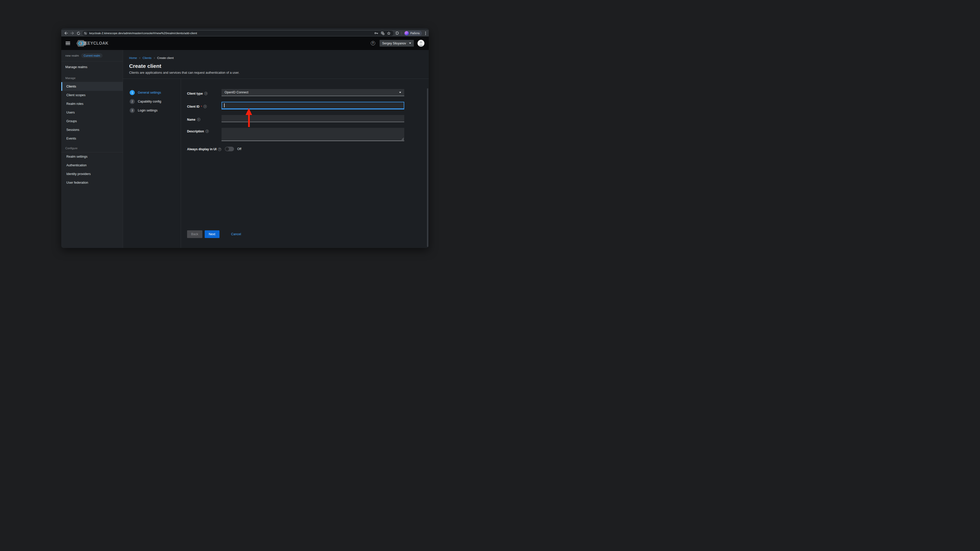  I want to click on sidebar-item-realm-settings: Realm settings, so click(92, 157).